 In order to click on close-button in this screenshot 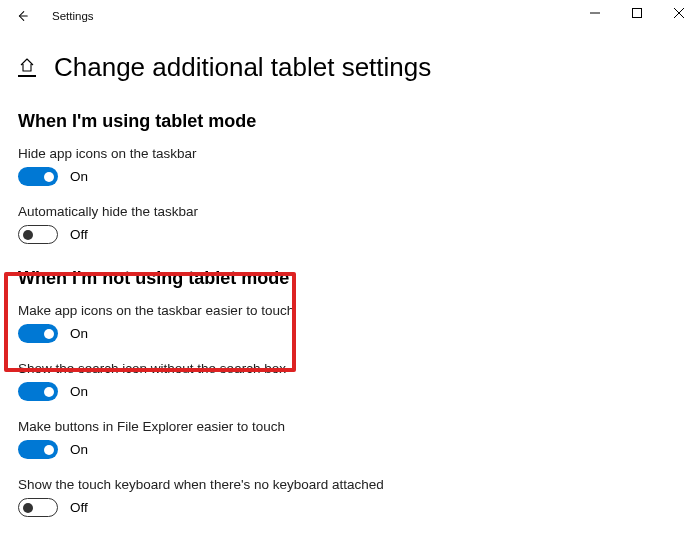, I will do `click(679, 13)`.